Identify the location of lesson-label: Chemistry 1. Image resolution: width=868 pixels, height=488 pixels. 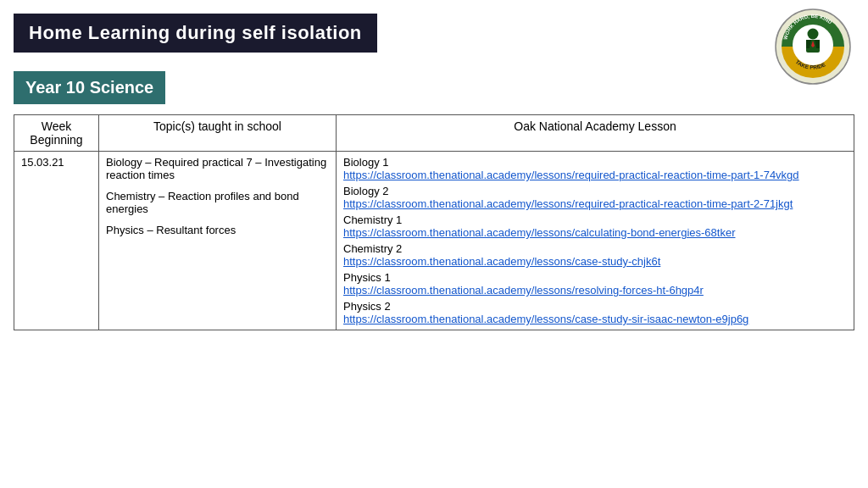
(595, 220).